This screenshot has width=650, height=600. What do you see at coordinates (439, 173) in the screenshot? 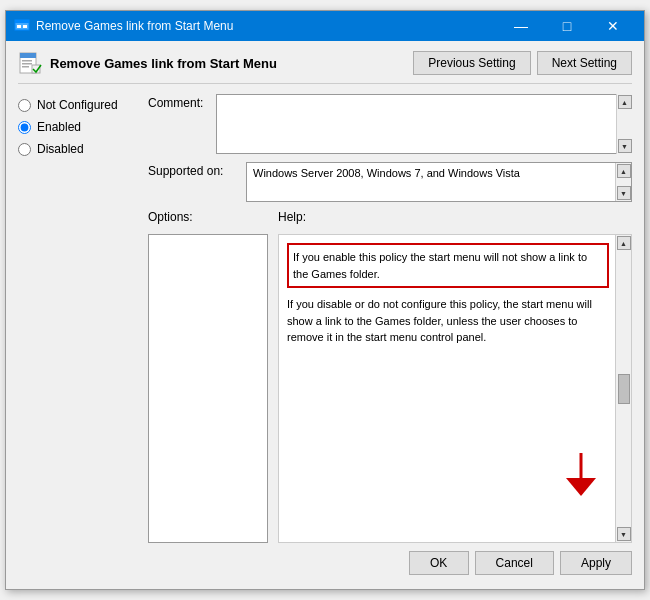
I see `supported-text: Windows Server 2008, Windows 7, and Wind…` at bounding box center [439, 173].